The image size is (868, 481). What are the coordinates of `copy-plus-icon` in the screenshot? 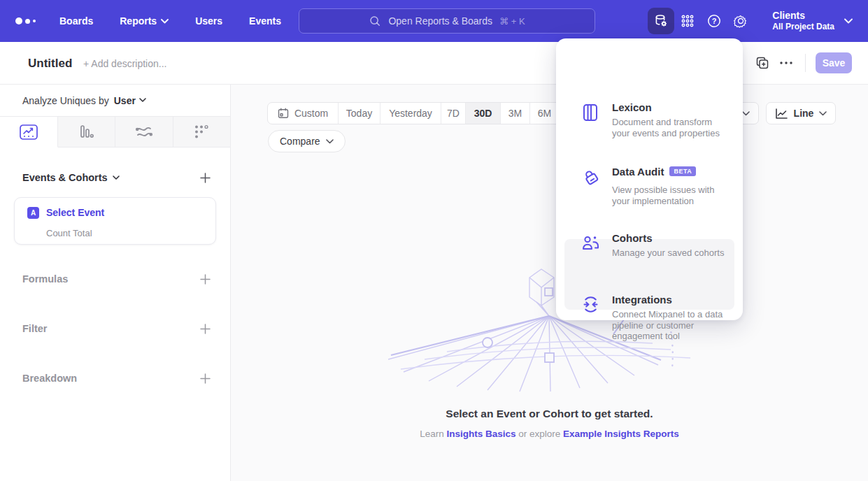 It's located at (762, 63).